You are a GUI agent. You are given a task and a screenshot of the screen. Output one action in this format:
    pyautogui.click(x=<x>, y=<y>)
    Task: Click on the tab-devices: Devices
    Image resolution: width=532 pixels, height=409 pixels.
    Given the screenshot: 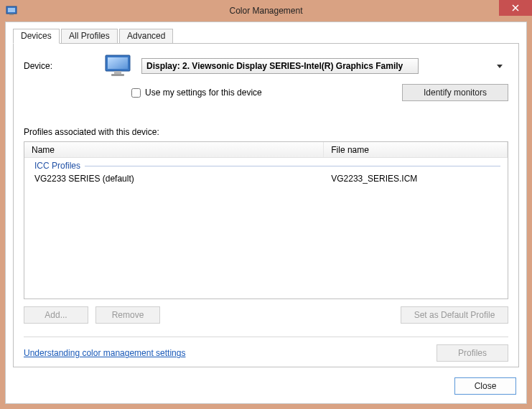 What is the action you would take?
    pyautogui.click(x=36, y=36)
    